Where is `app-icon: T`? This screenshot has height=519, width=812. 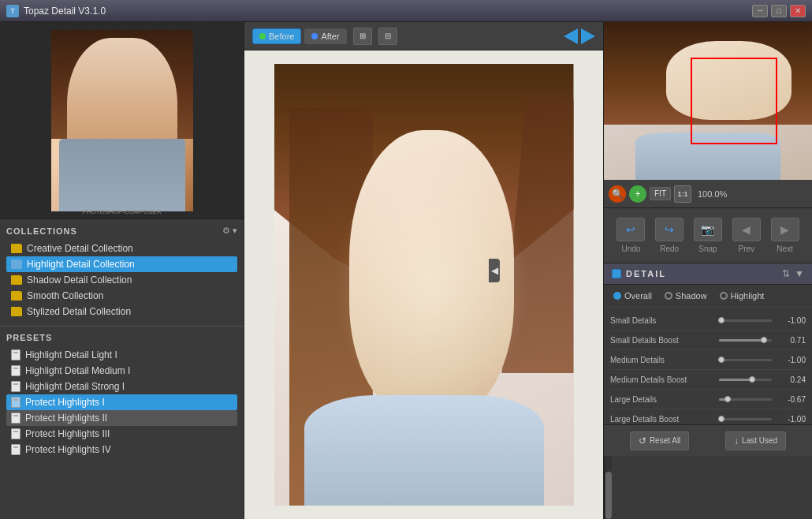 app-icon: T is located at coordinates (13, 11).